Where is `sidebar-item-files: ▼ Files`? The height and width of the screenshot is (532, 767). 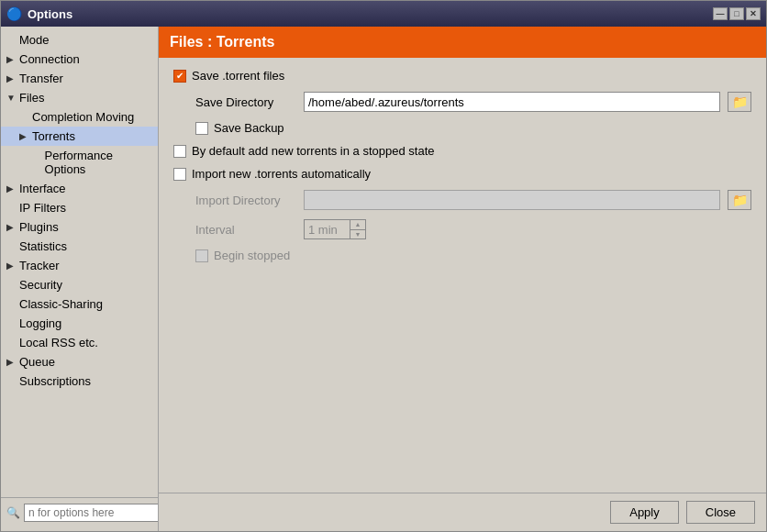
sidebar-item-files: ▼ Files is located at coordinates (79, 97).